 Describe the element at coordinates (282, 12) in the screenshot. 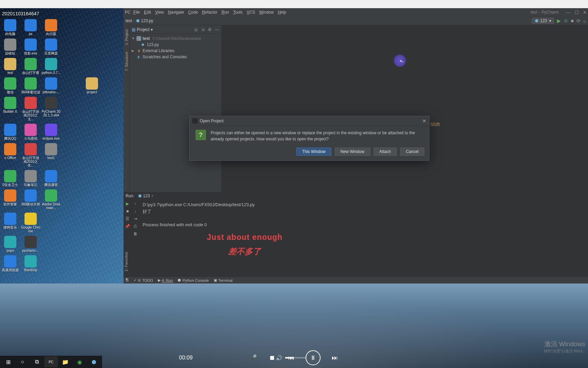

I see `menu-help: Help` at that location.